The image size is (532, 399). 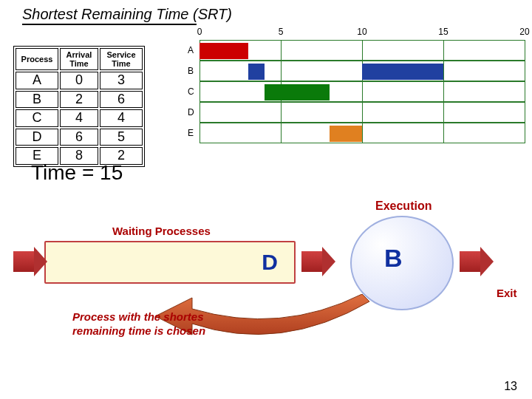 What do you see at coordinates (362, 112) in the screenshot?
I see `gantt-row: D` at bounding box center [362, 112].